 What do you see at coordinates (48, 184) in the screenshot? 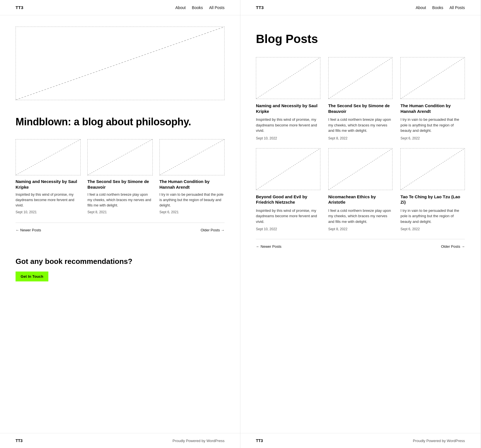
I see `left-post-title-1: Naming and Necessity by Saul Kripke` at bounding box center [48, 184].